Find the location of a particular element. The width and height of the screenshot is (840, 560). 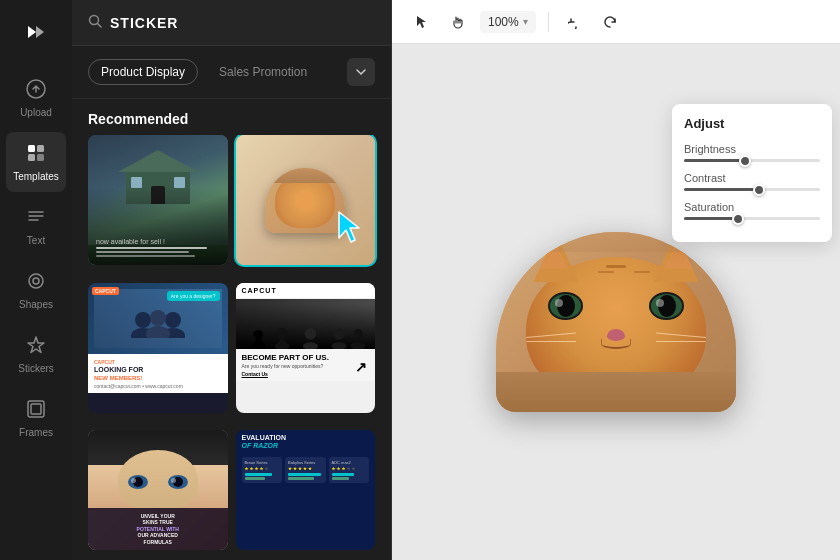

contrast-thumb is located at coordinates (759, 190).